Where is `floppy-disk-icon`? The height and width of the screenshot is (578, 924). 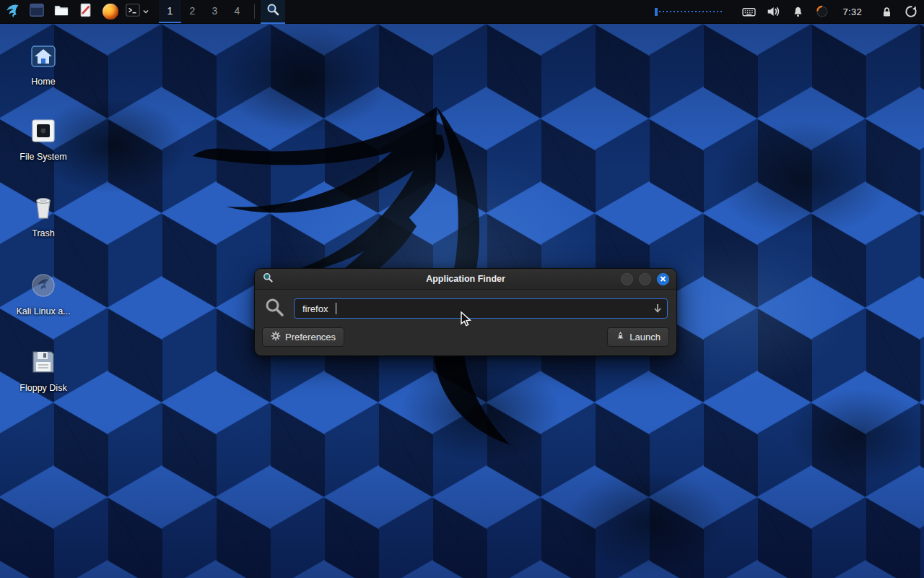 floppy-disk-icon is located at coordinates (43, 362).